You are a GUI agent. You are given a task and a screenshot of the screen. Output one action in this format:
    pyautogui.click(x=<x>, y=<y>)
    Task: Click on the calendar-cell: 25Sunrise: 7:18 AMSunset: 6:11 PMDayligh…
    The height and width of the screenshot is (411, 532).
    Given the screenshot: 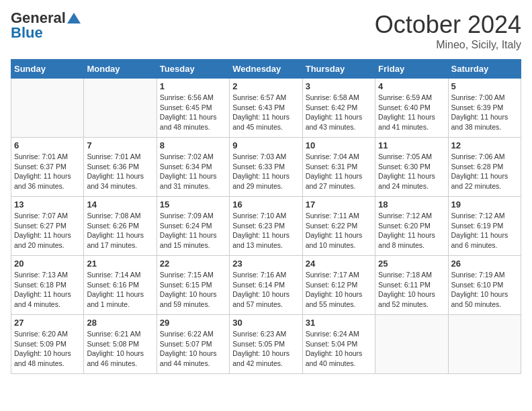 What is the action you would take?
    pyautogui.click(x=412, y=285)
    